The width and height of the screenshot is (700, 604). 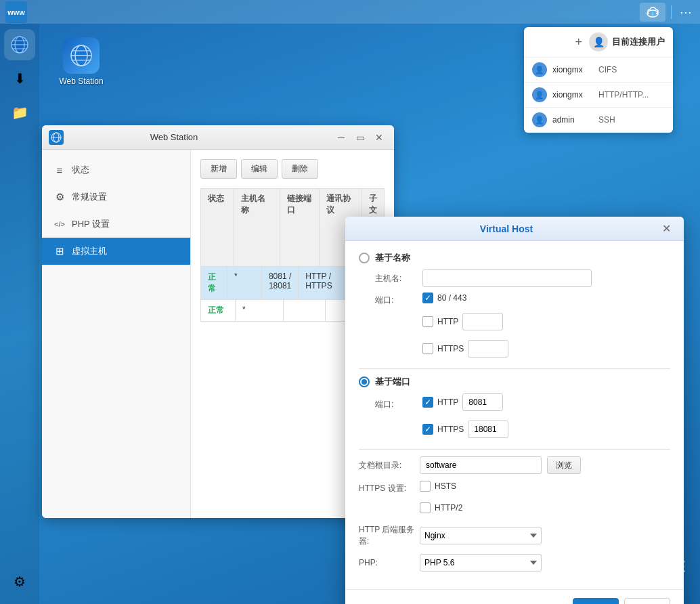 I want to click on sidebar-item-status-label: 状态, so click(x=81, y=170).